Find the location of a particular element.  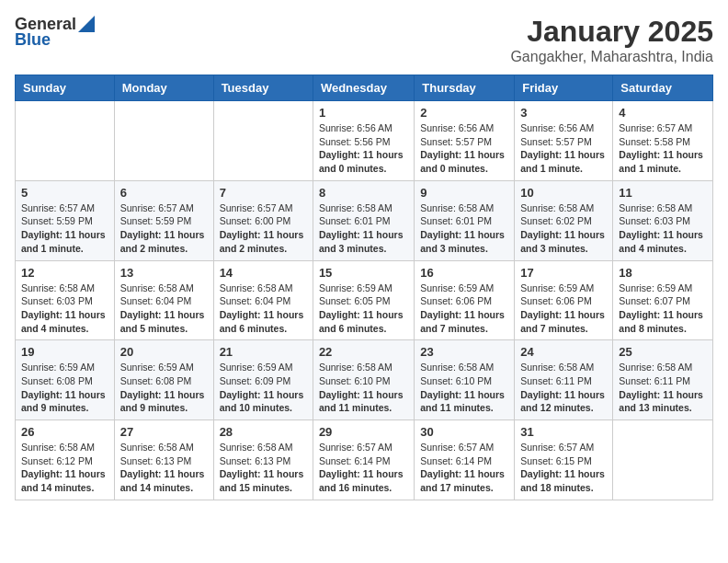

calendar-cell: 27Sunrise: 6:58 AMSunset: 6:13 PMDayligh… is located at coordinates (164, 460).